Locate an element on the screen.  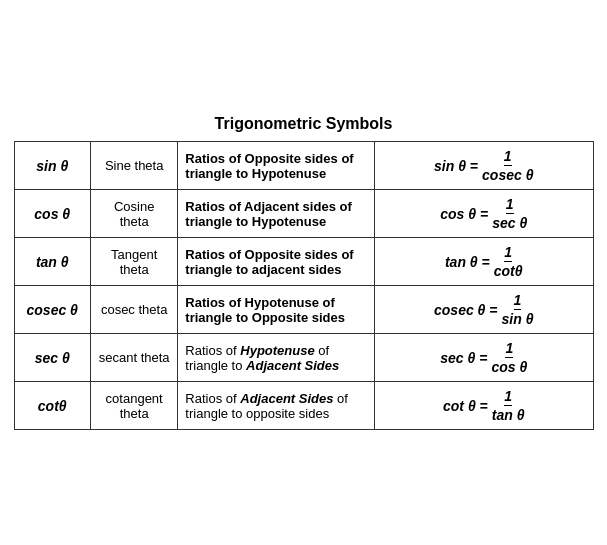
table-row: sec θ secant theta Ratios of Hypotenuse … is located at coordinates (304, 358).